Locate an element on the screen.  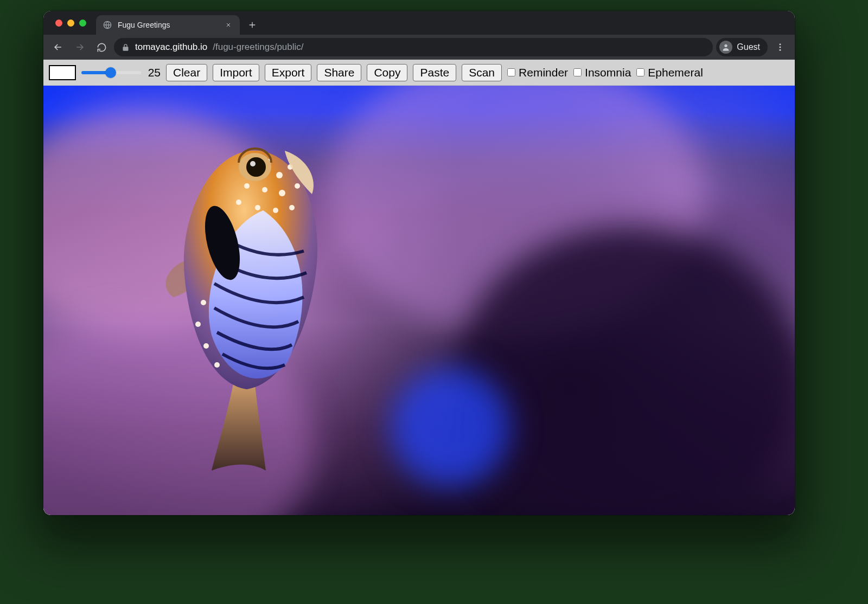
address-bar: tomayac.github.io/fugu-greetings/public/ is located at coordinates (413, 47).